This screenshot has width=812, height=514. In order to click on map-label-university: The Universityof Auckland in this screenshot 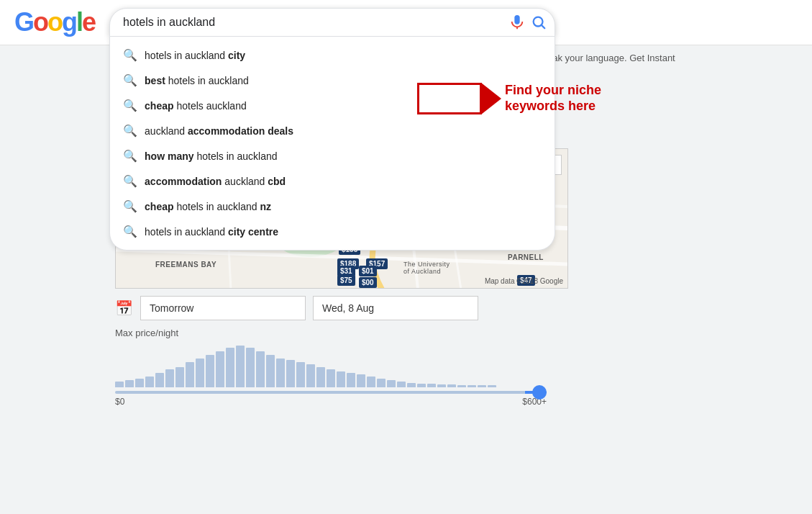, I will do `click(427, 268)`.